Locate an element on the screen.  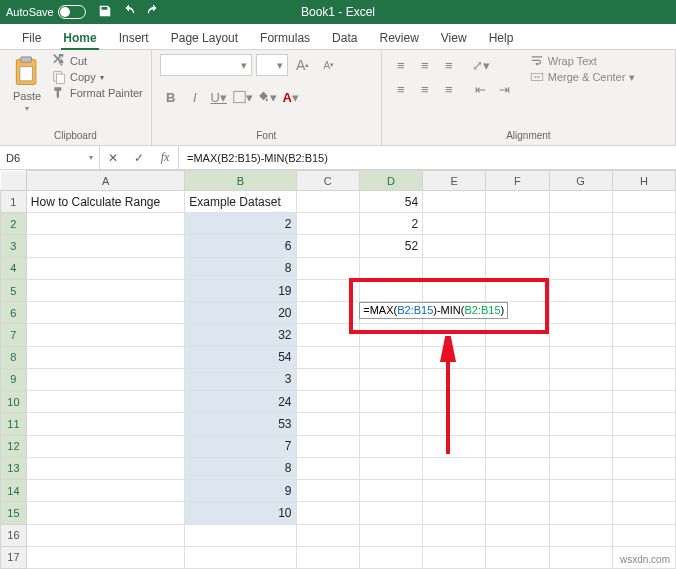
cell-F4 is located at coordinates (518, 268).